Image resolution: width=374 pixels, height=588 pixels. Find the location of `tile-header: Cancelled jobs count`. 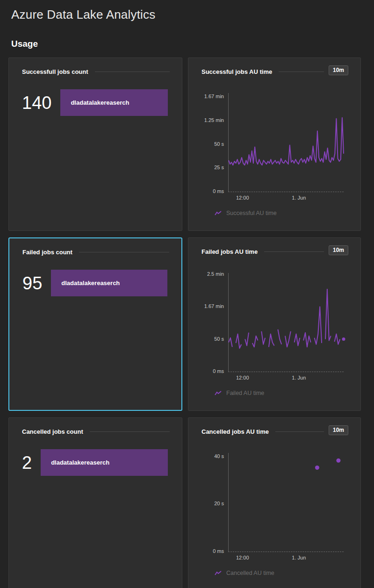

tile-header: Cancelled jobs count is located at coordinates (95, 426).